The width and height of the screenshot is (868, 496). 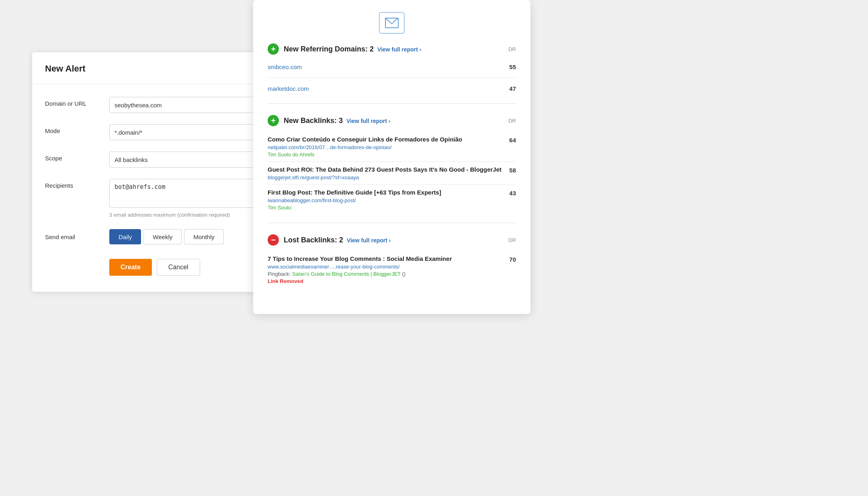 What do you see at coordinates (392, 174) in the screenshot?
I see `backlink-item-2: Guest Post ROI: The Data Behind 273 Gues…` at bounding box center [392, 174].